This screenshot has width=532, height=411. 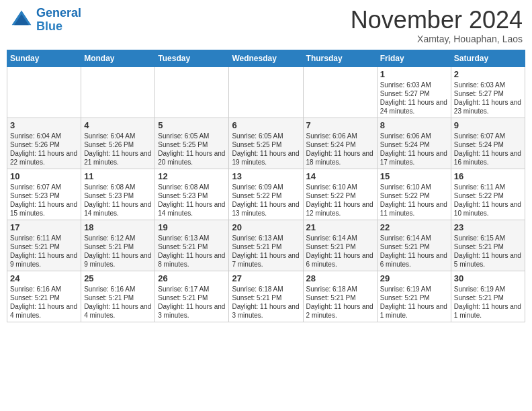 What do you see at coordinates (266, 296) in the screenshot?
I see `day-cell: 27Sunrise: 6:18 AM Sunset: 5:21 PM Dayli…` at bounding box center [266, 296].